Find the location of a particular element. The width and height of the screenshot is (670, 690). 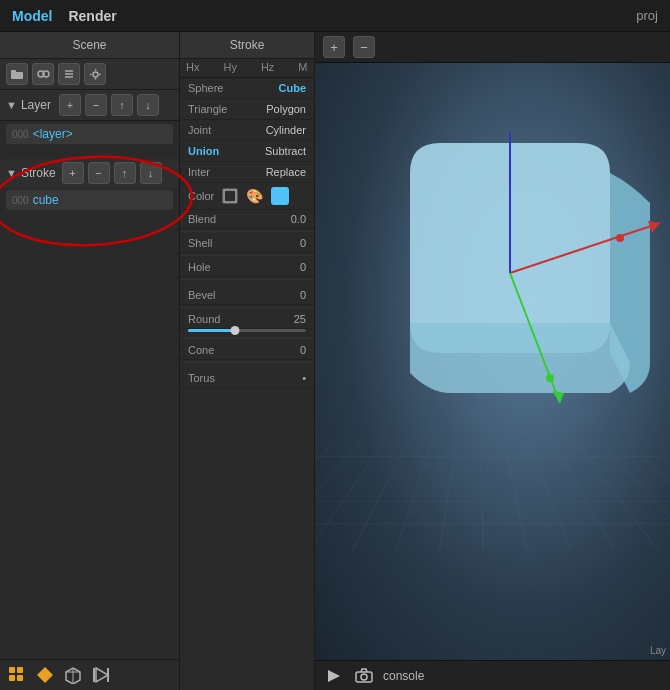

stroke-up-btn: ↑ is located at coordinates (125, 173).